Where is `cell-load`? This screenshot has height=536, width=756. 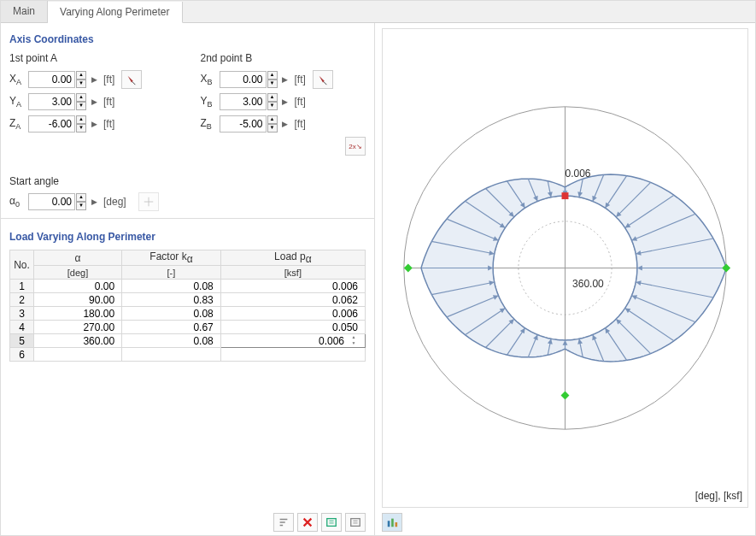 cell-load is located at coordinates (292, 355).